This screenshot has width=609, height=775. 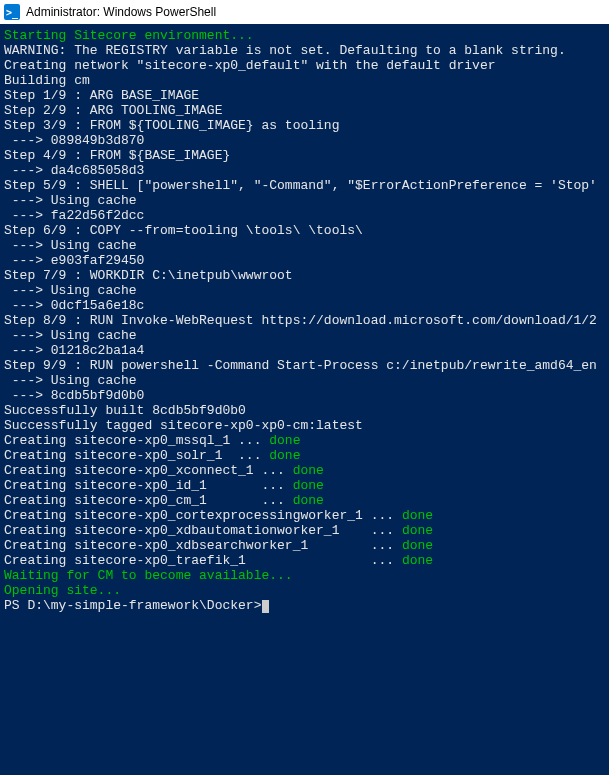 What do you see at coordinates (306, 576) in the screenshot?
I see `output-line: Waiting for CM to become available...` at bounding box center [306, 576].